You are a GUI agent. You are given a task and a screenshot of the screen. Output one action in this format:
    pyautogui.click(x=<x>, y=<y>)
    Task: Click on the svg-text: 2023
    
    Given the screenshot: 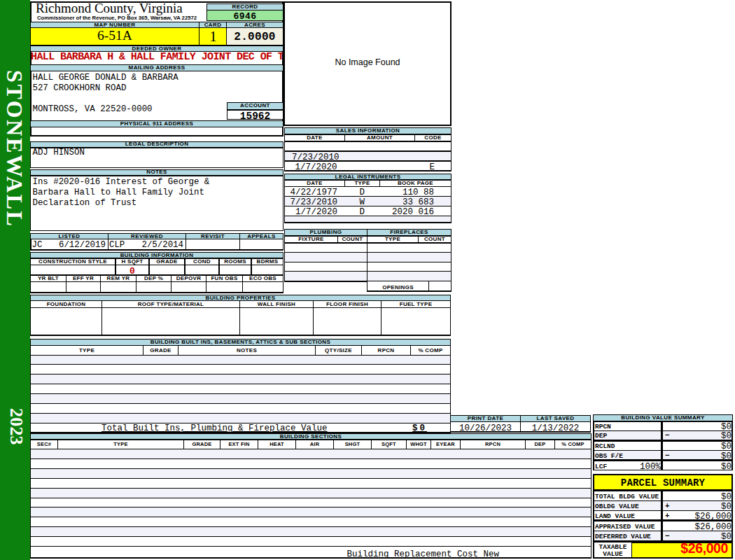 What is the action you would take?
    pyautogui.click(x=17, y=427)
    